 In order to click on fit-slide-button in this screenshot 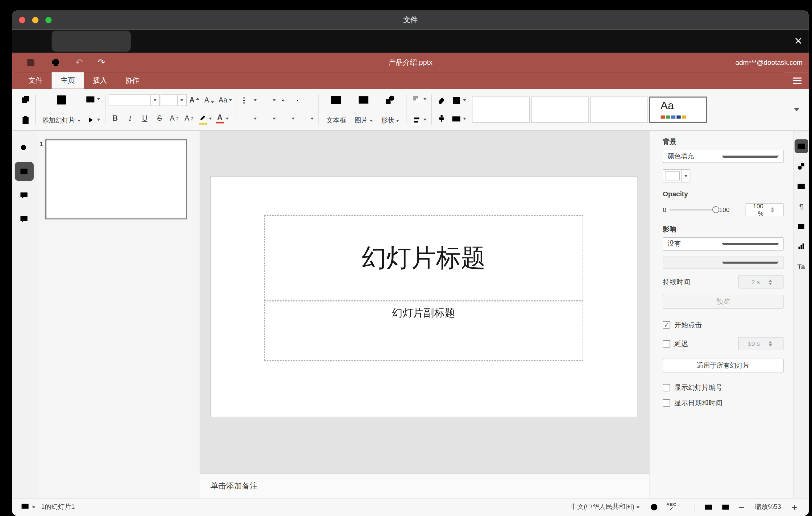, I will do `click(708, 507)`.